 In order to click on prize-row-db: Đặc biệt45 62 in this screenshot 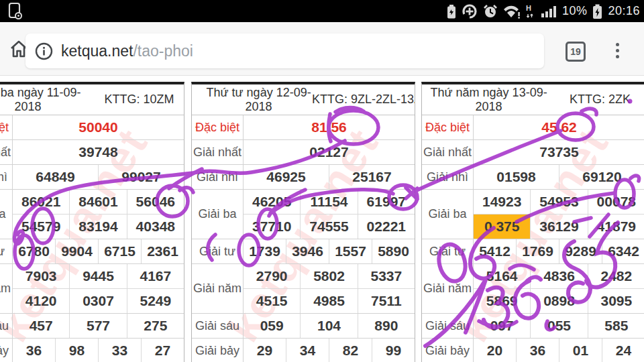, I will do `click(533, 127)`.